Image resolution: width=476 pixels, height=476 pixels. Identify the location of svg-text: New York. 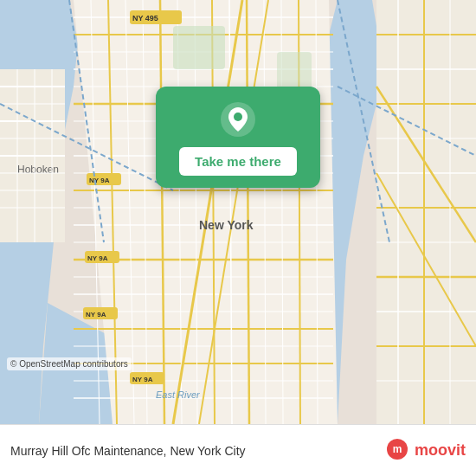
(227, 225).